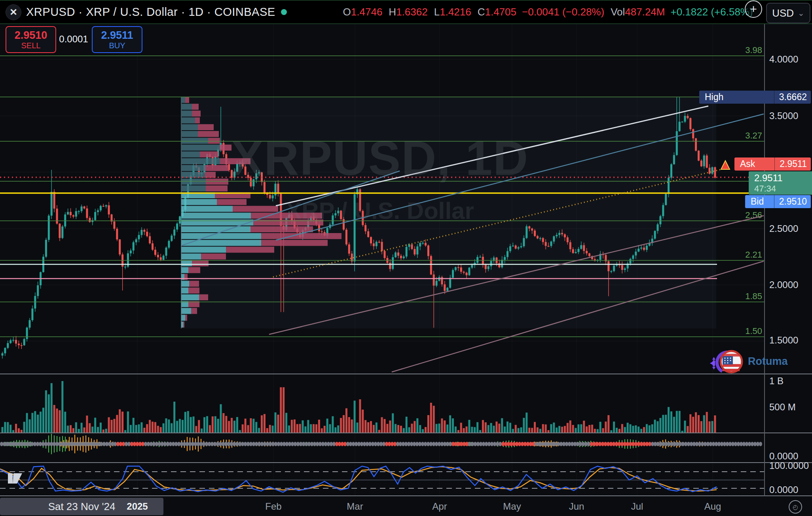 This screenshot has height=516, width=812. Describe the element at coordinates (753, 50) in the screenshot. I see `svg-text: 3.98` at that location.